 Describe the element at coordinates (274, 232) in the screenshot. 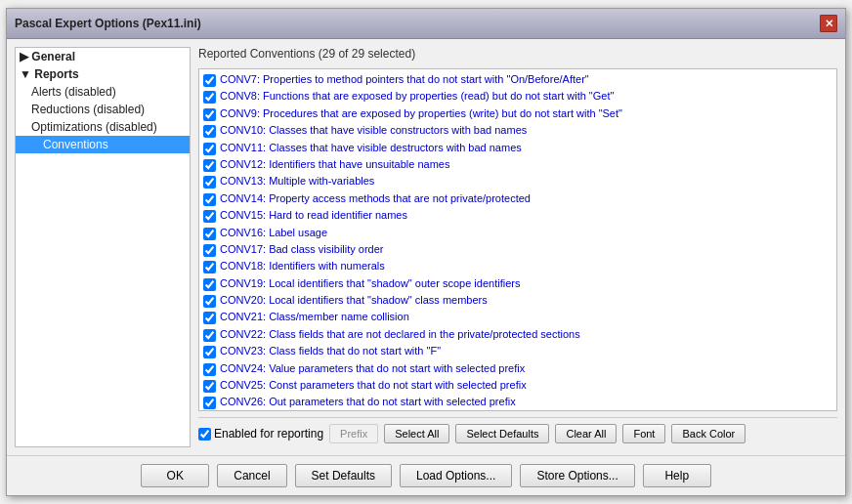

I see `list-item-text-16: CONV16: Label usage` at that location.